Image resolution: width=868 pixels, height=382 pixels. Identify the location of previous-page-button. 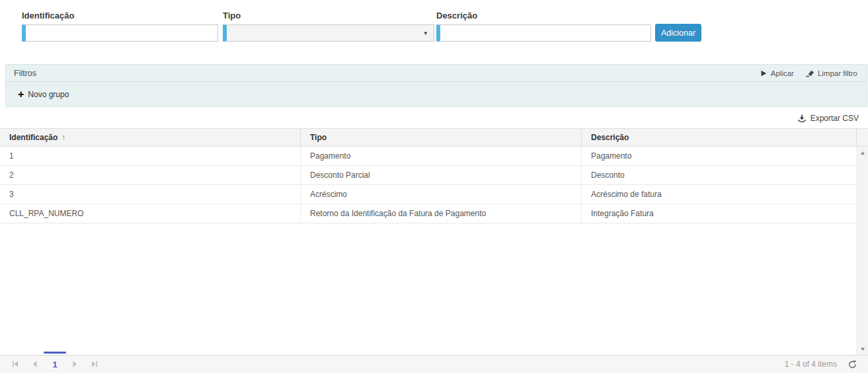
(35, 364).